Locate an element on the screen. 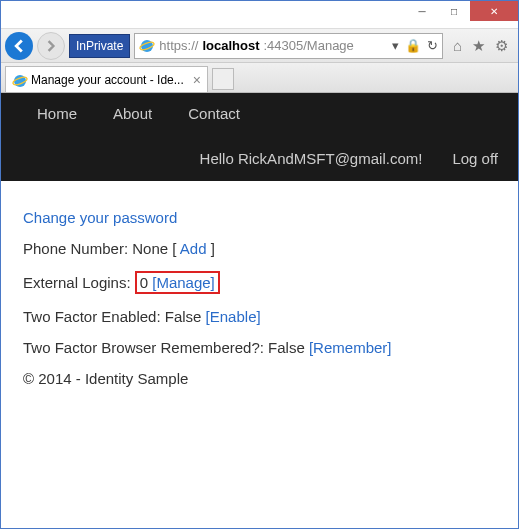 The height and width of the screenshot is (529, 519). bracket-open: [ is located at coordinates (176, 248).